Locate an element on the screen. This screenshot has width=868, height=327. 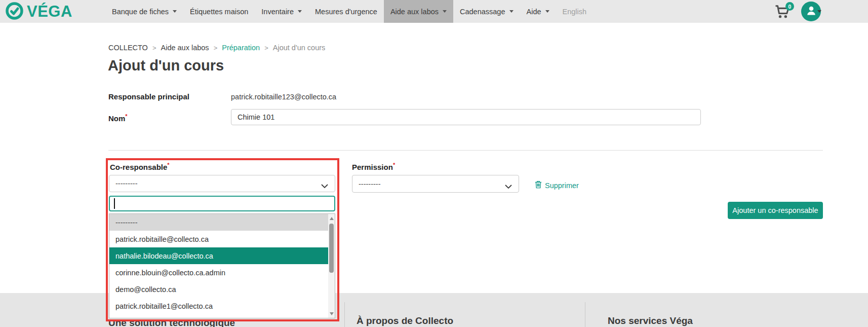
dropdown-option: patrick.robitaille@collecto.ca is located at coordinates (219, 239).